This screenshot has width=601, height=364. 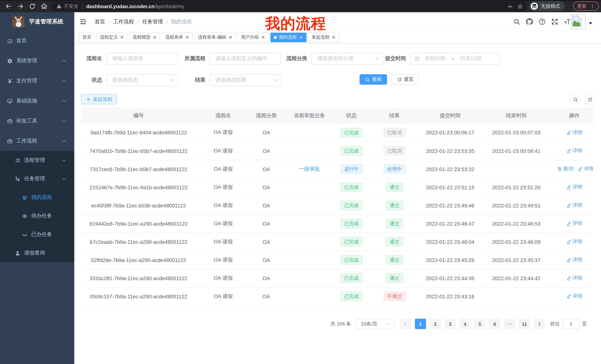 I want to click on submit-time-range: 开始日期 - 结束日期, so click(x=455, y=58).